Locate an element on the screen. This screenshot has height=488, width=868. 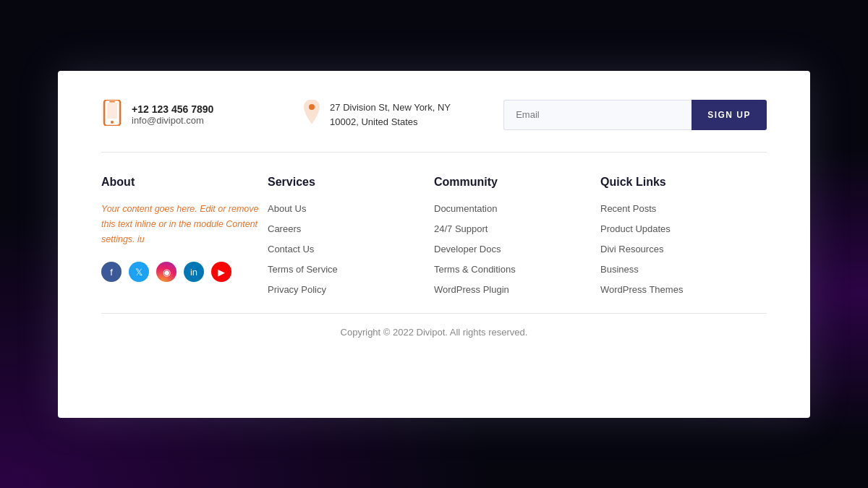
about-description: Your content goes here. Edit or remove t… is located at coordinates (184, 225).